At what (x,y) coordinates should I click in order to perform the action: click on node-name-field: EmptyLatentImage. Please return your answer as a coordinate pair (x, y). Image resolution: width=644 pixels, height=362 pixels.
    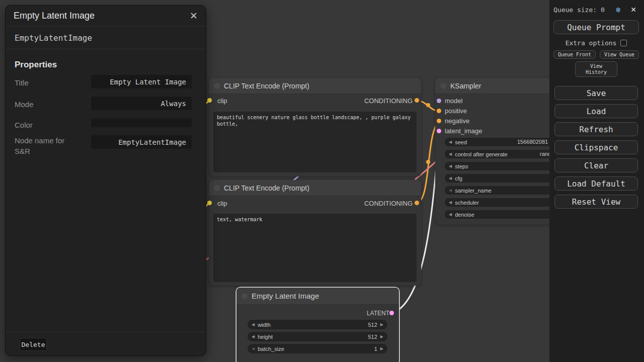
    Looking at the image, I should click on (141, 142).